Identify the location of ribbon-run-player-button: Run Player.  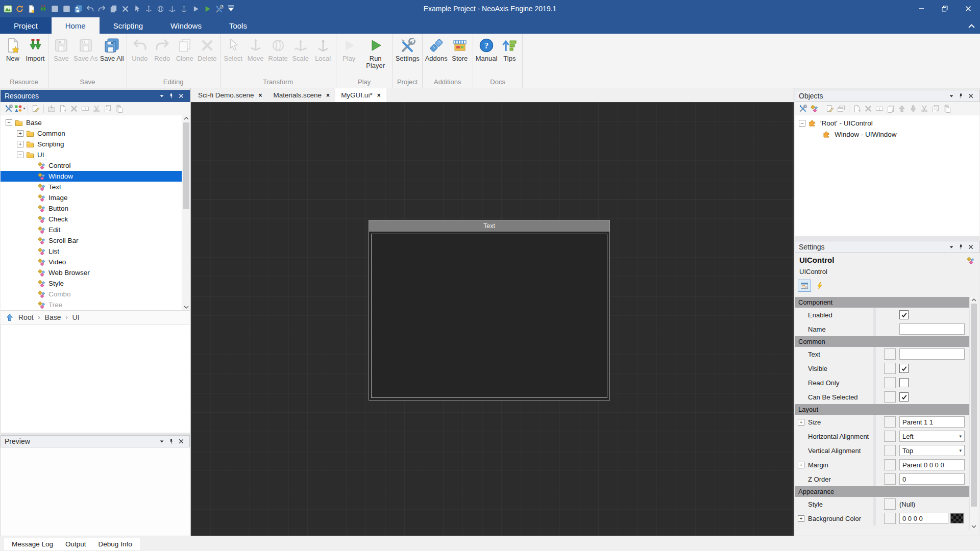
(376, 53).